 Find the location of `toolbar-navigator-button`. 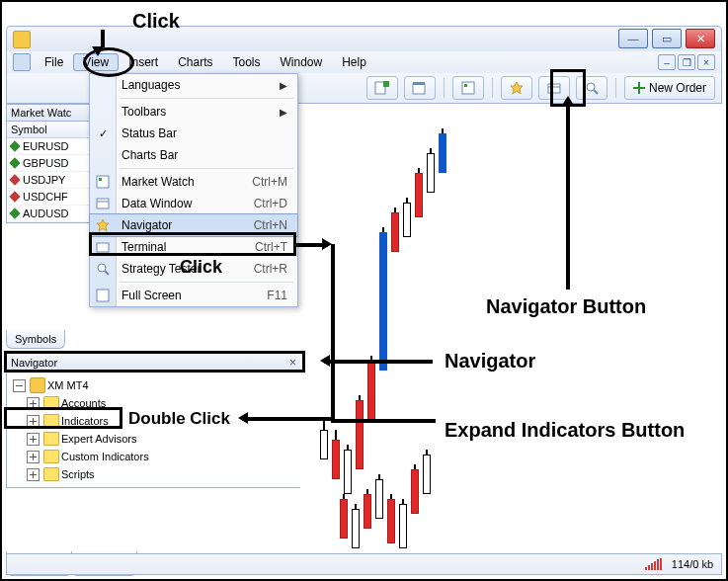

toolbar-navigator-button is located at coordinates (517, 88).